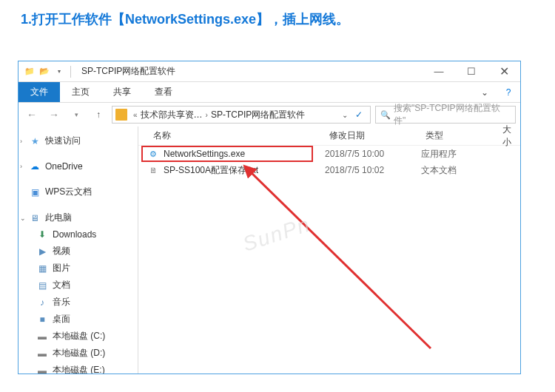 The width and height of the screenshot is (555, 392). I want to click on help-icon: ?, so click(508, 92).